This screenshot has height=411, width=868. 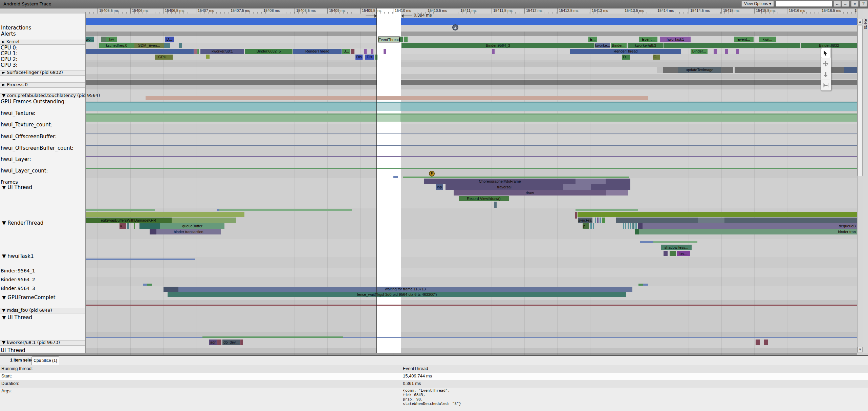 I want to click on timing-tool-button, so click(x=826, y=85).